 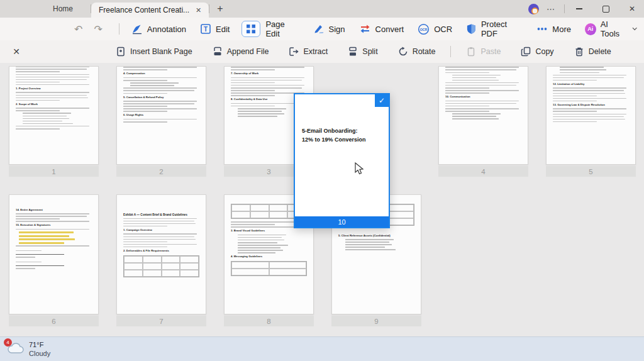 What do you see at coordinates (16, 52) in the screenshot?
I see `exit-page-edit-button: ✕` at bounding box center [16, 52].